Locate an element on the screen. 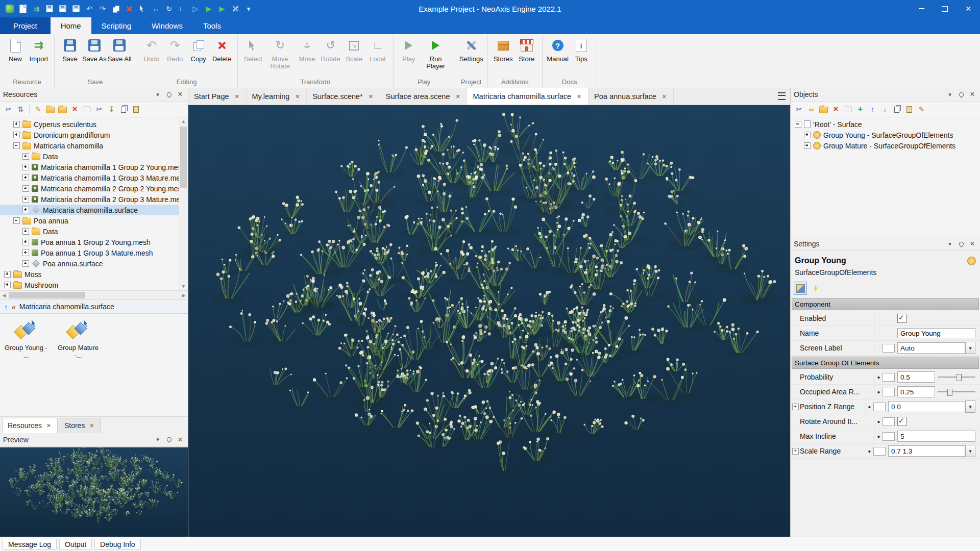 The height and width of the screenshot is (551, 980). tools-icon is located at coordinates (235, 9).